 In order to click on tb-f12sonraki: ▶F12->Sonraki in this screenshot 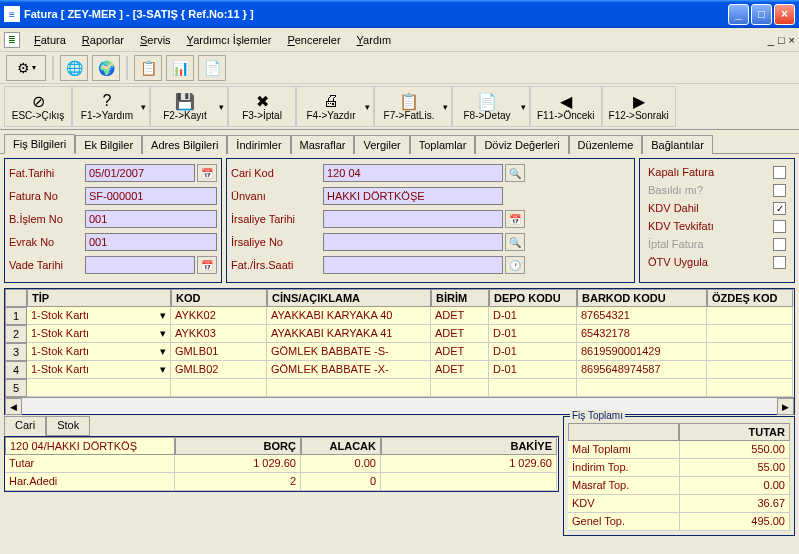, I will do `click(639, 106)`.